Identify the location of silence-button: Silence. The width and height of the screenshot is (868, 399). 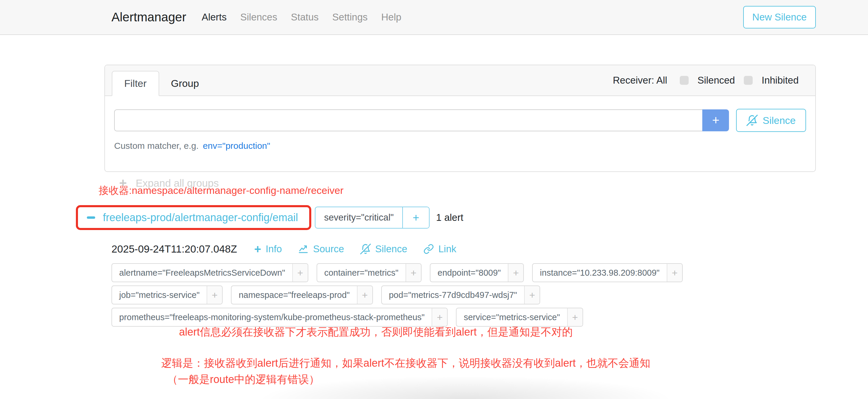
(771, 120).